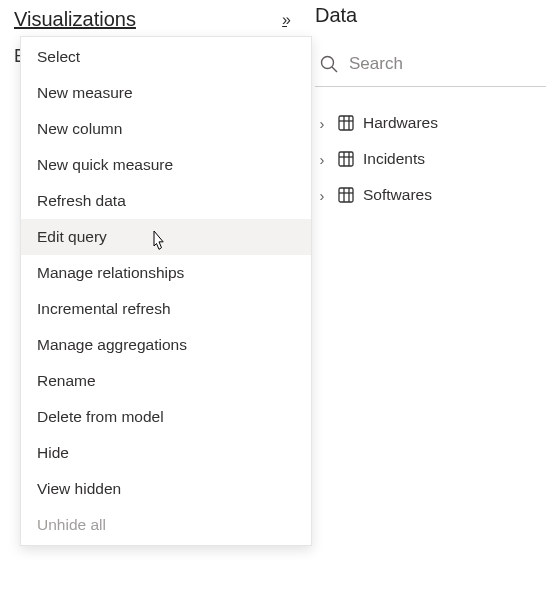 This screenshot has height=606, width=558. What do you see at coordinates (166, 417) in the screenshot?
I see `menu-item-delete-from-model: Delete from model` at bounding box center [166, 417].